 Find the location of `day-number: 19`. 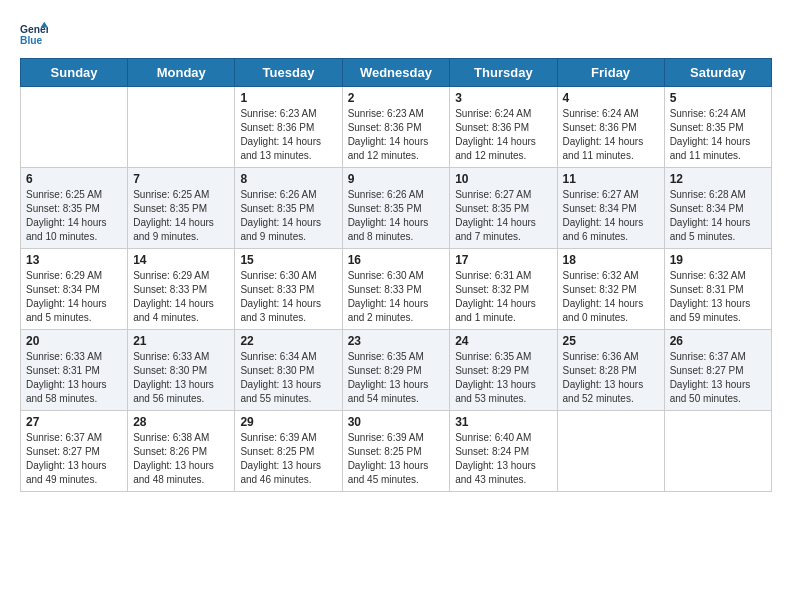

day-number: 19 is located at coordinates (718, 260).